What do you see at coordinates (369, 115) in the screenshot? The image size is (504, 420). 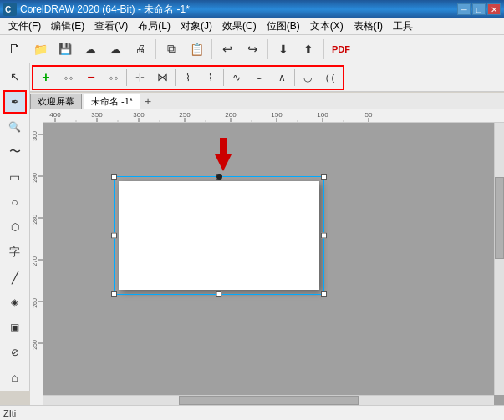 I see `svg-text: 50` at bounding box center [369, 115].